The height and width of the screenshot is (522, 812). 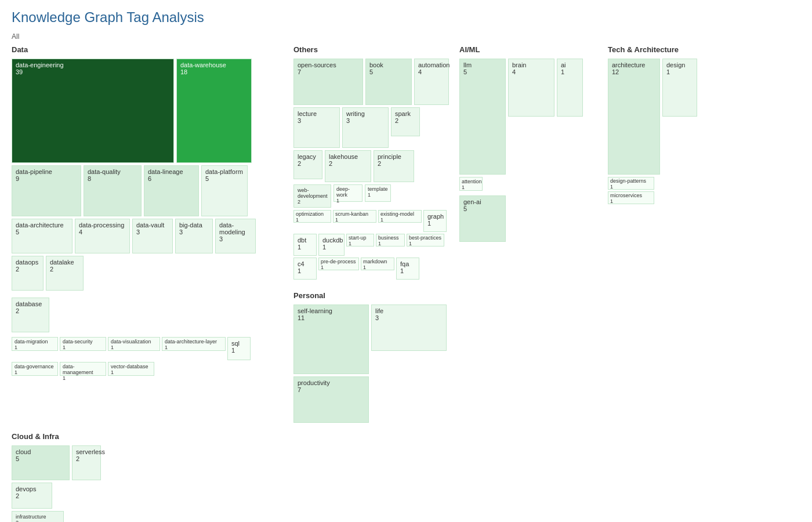 What do you see at coordinates (372, 241) in the screenshot?
I see `others-tags-grid: open-sources 7 book 5 automation 4 lectu…` at bounding box center [372, 241].